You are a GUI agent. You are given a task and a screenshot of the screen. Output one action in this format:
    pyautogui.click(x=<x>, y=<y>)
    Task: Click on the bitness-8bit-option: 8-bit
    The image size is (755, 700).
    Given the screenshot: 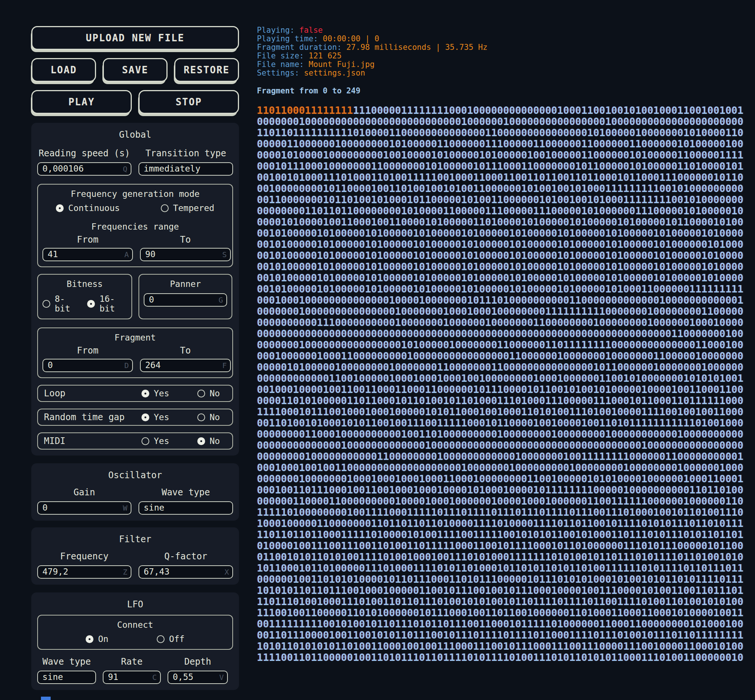 What is the action you would take?
    pyautogui.click(x=60, y=304)
    